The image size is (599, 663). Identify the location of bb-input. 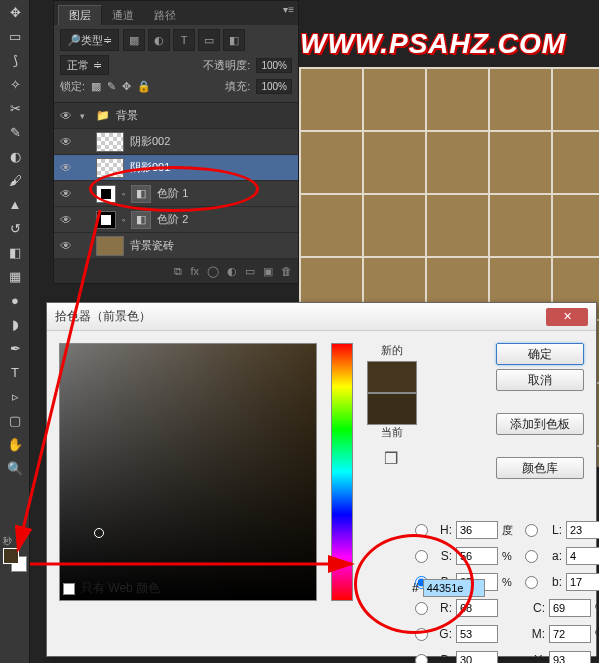
(477, 657).